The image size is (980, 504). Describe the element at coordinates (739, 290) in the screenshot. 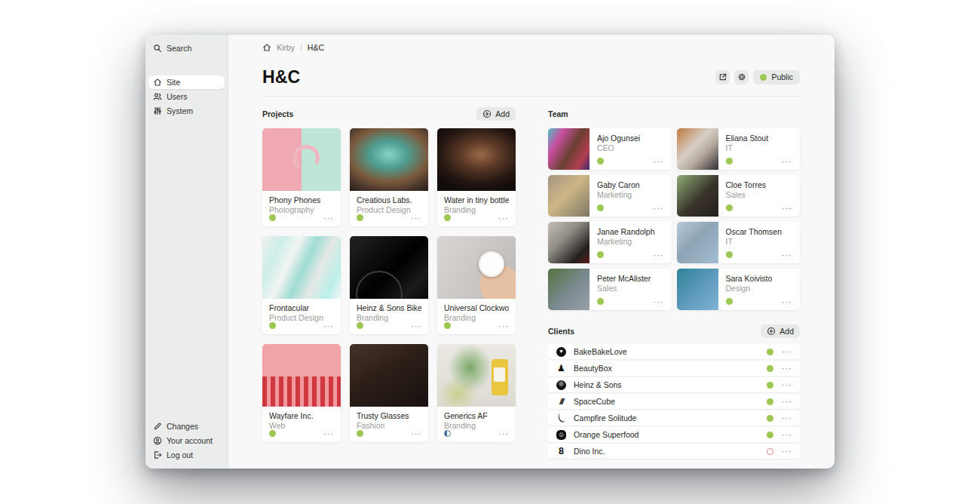

I see `team-card: Sara KoivistoDesign ···` at that location.